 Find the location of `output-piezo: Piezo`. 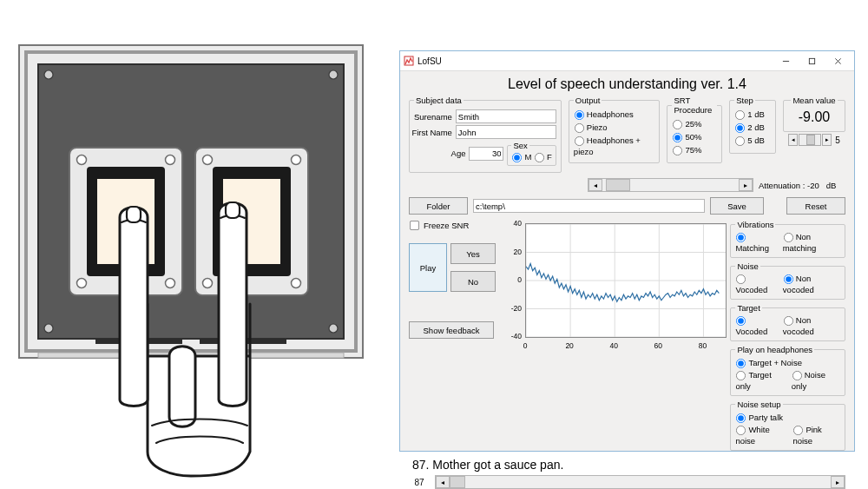

output-piezo: Piezo is located at coordinates (590, 127).